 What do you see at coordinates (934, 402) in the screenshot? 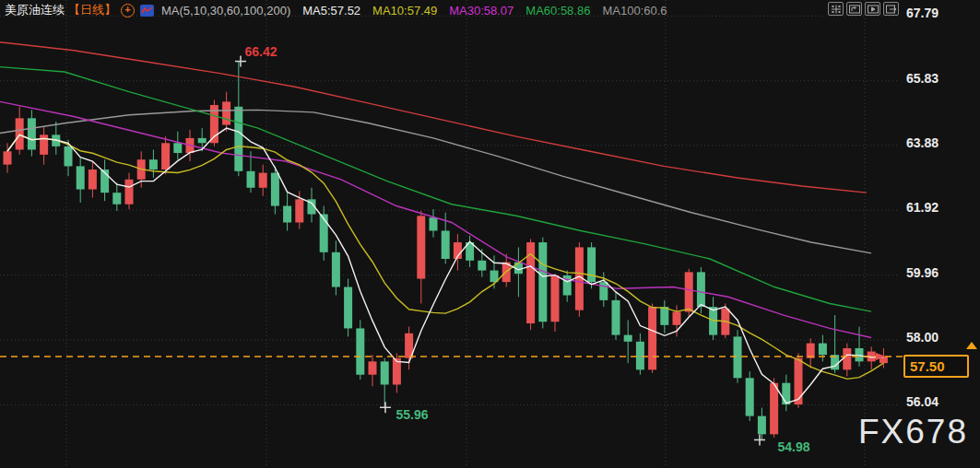
I see `price-axis-label: 56.04` at bounding box center [934, 402].